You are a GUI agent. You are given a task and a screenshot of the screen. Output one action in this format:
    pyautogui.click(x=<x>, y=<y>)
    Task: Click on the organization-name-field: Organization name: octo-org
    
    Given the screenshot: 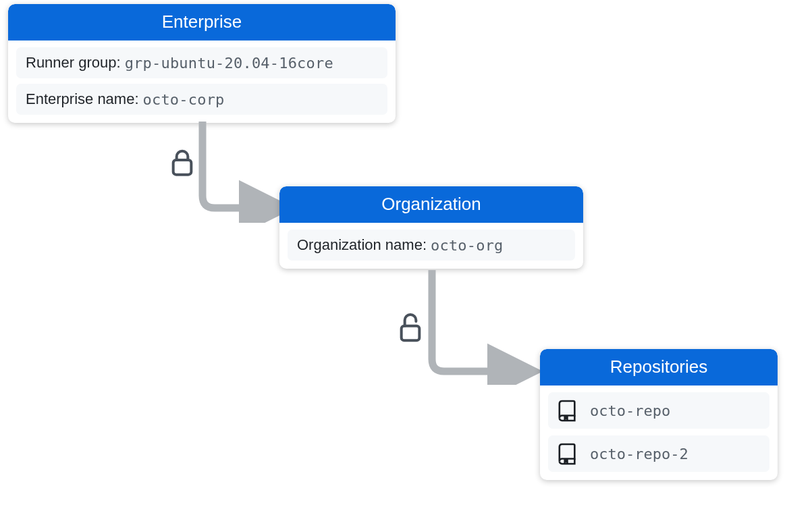 What is the action you would take?
    pyautogui.click(x=431, y=245)
    